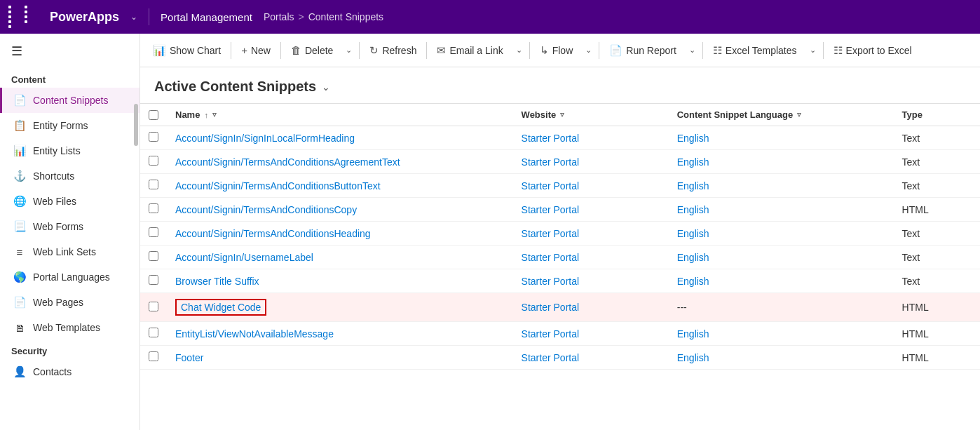 This screenshot has height=430, width=980. What do you see at coordinates (340, 210) in the screenshot?
I see `row-name-cell: Account/Signin/TermsAndConditionsCopy` at bounding box center [340, 210].